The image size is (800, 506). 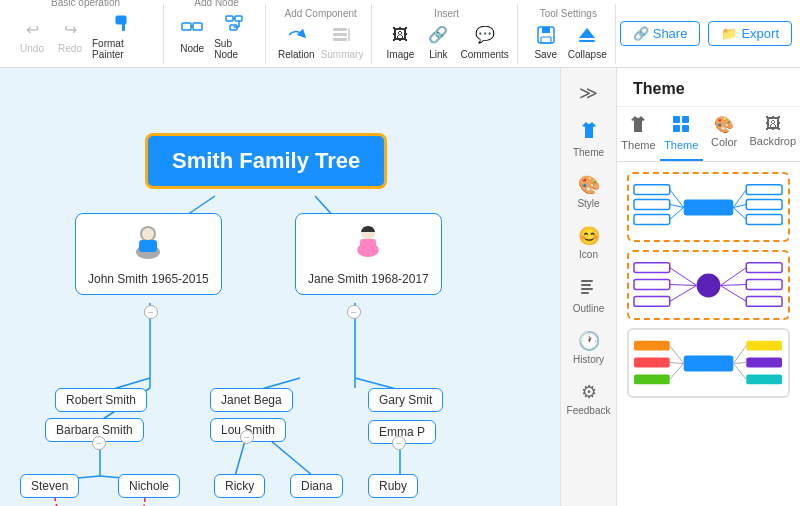 I want to click on ricky-node: Ricky, so click(x=240, y=486).